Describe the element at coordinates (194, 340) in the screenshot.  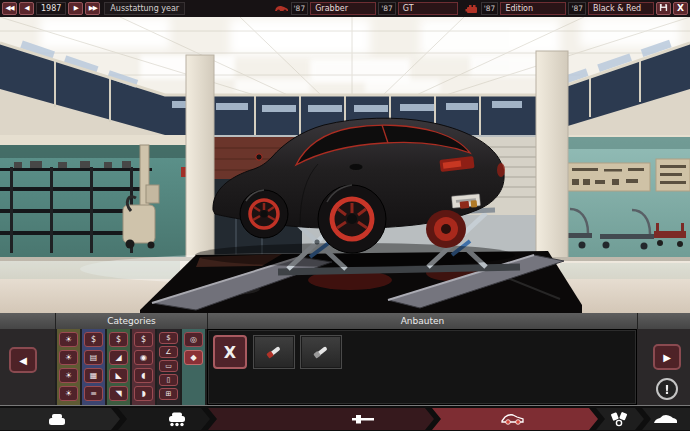
I see `rim-icon: ◎` at that location.